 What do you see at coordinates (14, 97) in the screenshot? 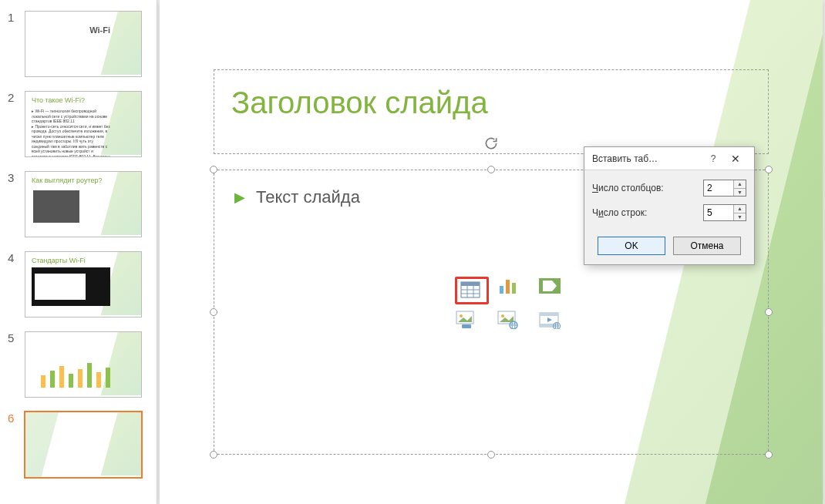
I see `thumb-number: 2` at bounding box center [14, 97].